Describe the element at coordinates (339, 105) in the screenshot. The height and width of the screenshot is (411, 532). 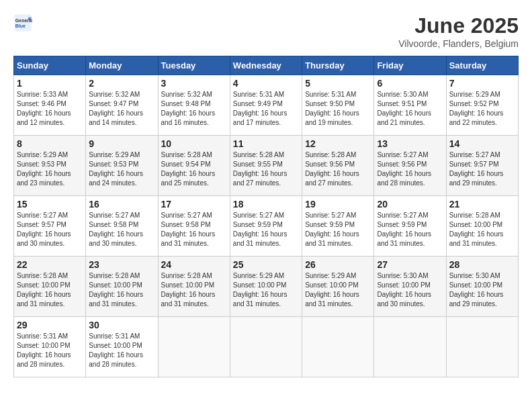
I see `calendar-cell: 5Sunrise: 5:31 AMSunset: 9:50 PMDaylight…` at that location.